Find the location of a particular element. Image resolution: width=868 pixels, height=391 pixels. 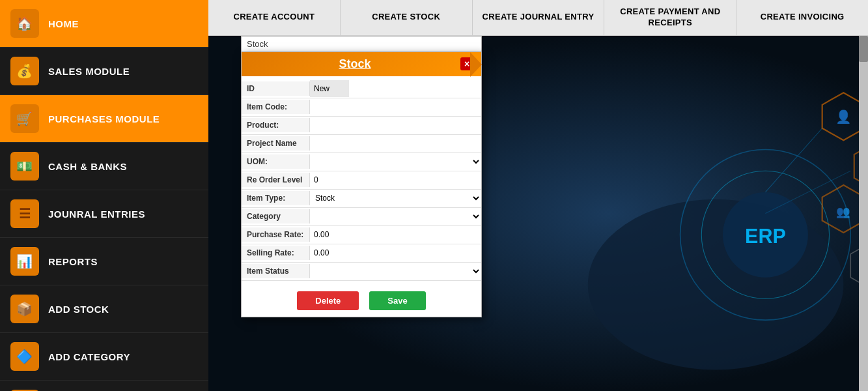

label-id: ID is located at coordinates (276, 89).